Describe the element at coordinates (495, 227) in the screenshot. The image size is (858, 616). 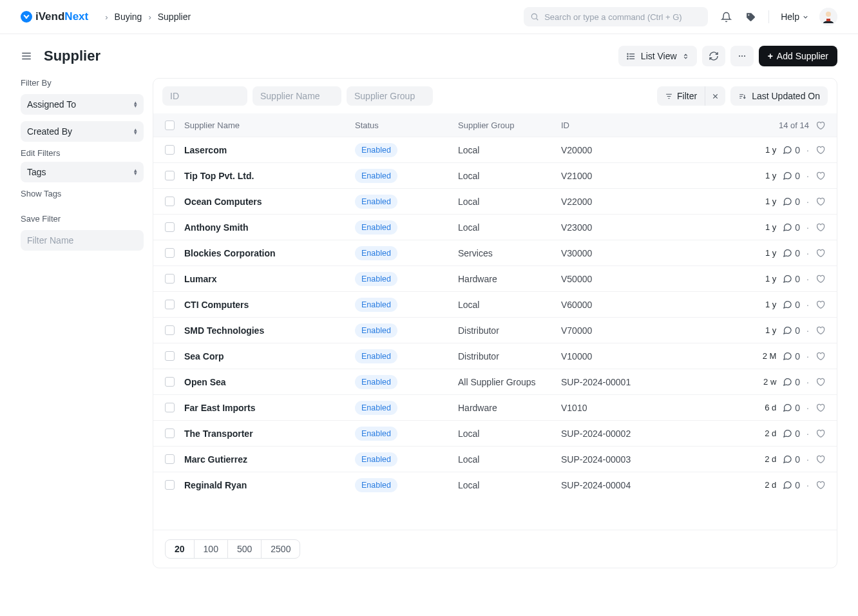
I see `table-row: Anthony Smith Enabled Local V23000 1 y 0…` at that location.